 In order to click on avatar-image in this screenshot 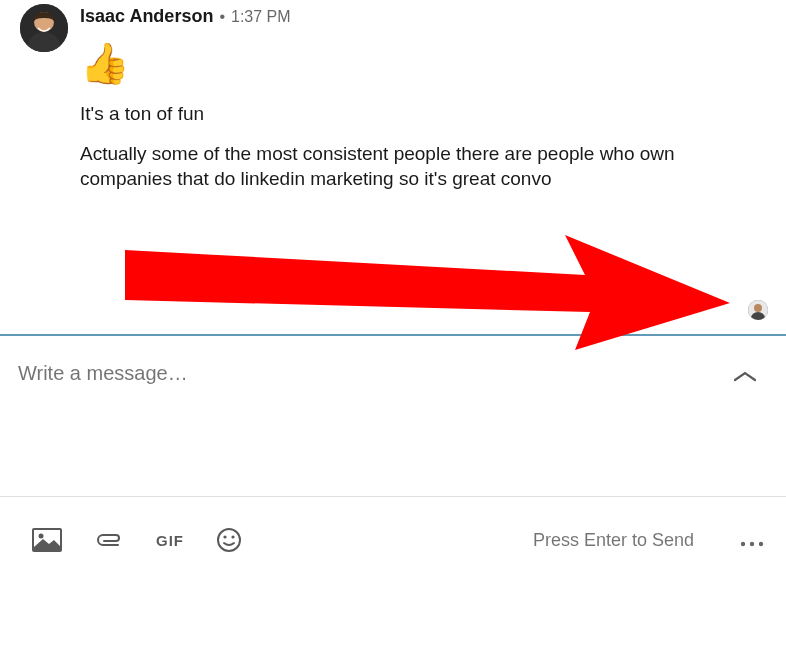, I will do `click(44, 28)`.